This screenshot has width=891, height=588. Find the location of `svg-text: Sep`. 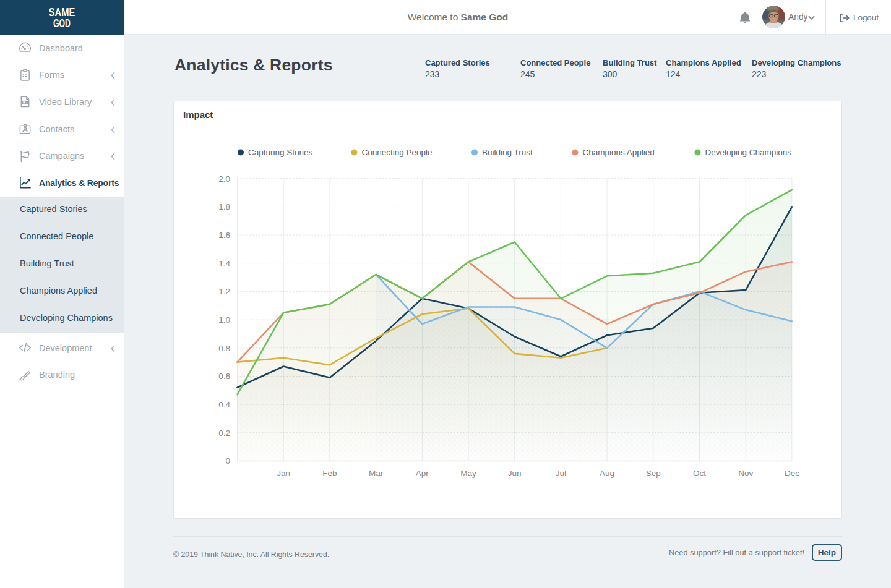

svg-text: Sep is located at coordinates (653, 474).